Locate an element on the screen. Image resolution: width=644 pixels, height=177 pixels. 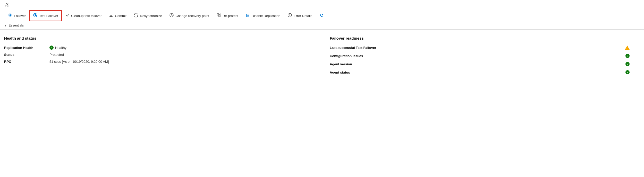
configuration-issues-ok-icon is located at coordinates (628, 56).